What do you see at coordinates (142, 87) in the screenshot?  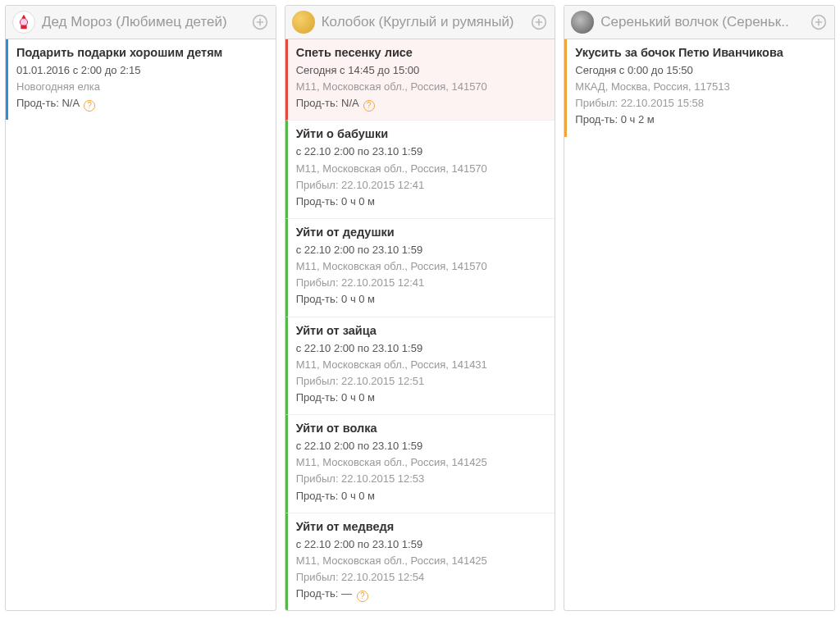 I see `task-location: Новогодняя елка` at bounding box center [142, 87].